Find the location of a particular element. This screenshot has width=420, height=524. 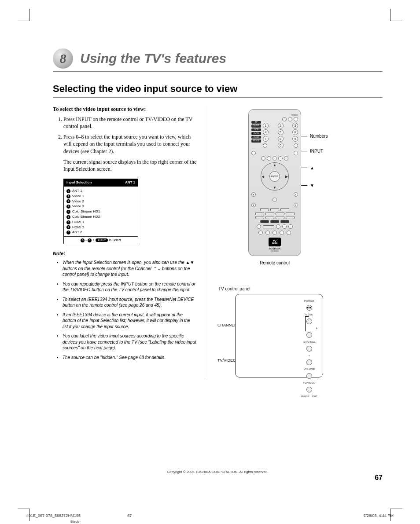

power-label: POWER is located at coordinates (280, 115).